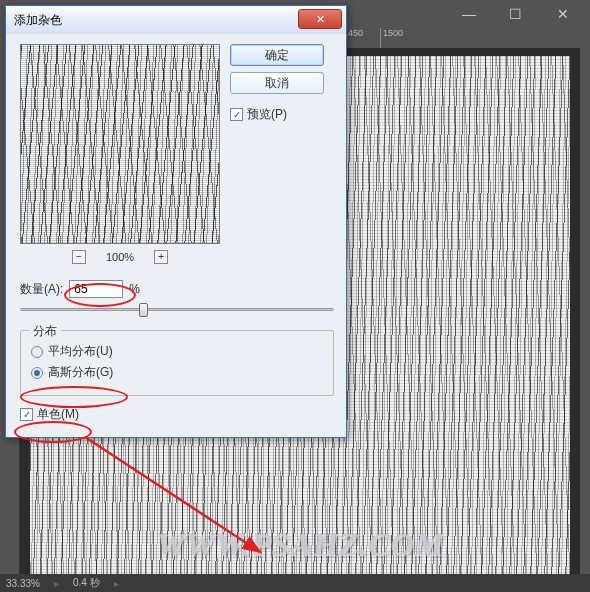 The image size is (590, 592). I want to click on amount-input, so click(96, 289).